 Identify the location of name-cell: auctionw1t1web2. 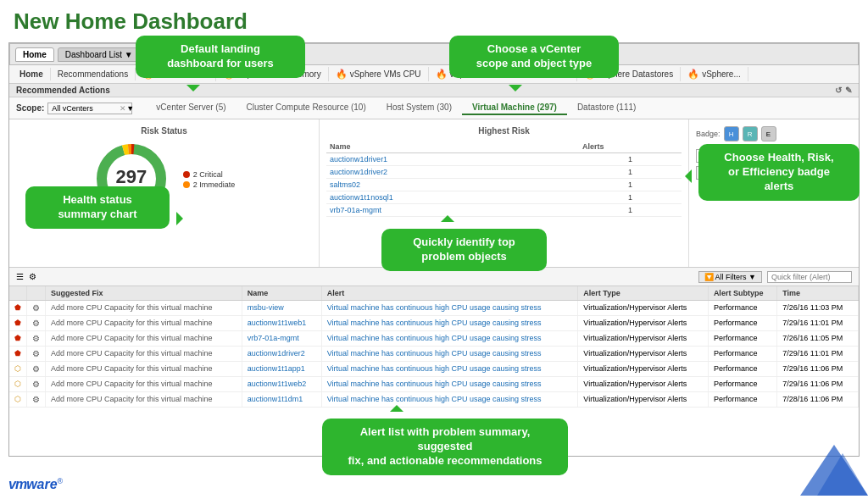
(281, 385).